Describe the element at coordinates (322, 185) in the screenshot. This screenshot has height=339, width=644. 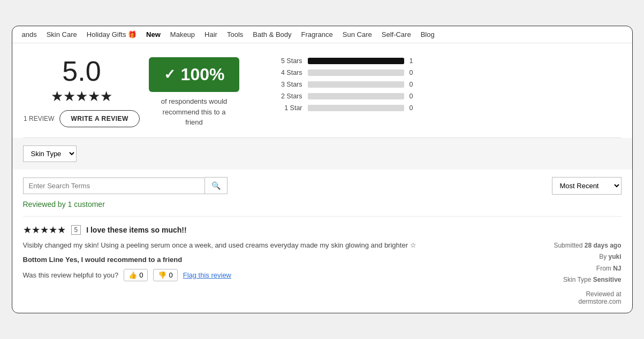
I see `search-section: 🔍 Most Recent Most Helpful Highest Rated…` at that location.